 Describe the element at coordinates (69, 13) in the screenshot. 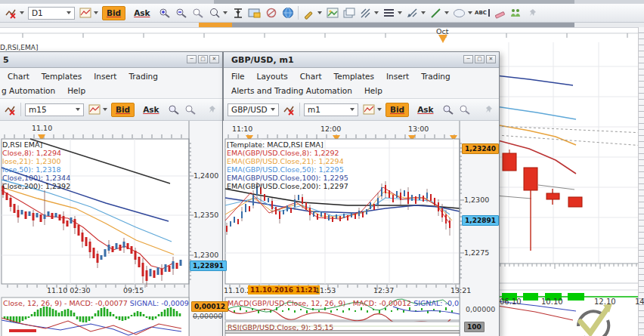

I see `timeframe-caret` at that location.